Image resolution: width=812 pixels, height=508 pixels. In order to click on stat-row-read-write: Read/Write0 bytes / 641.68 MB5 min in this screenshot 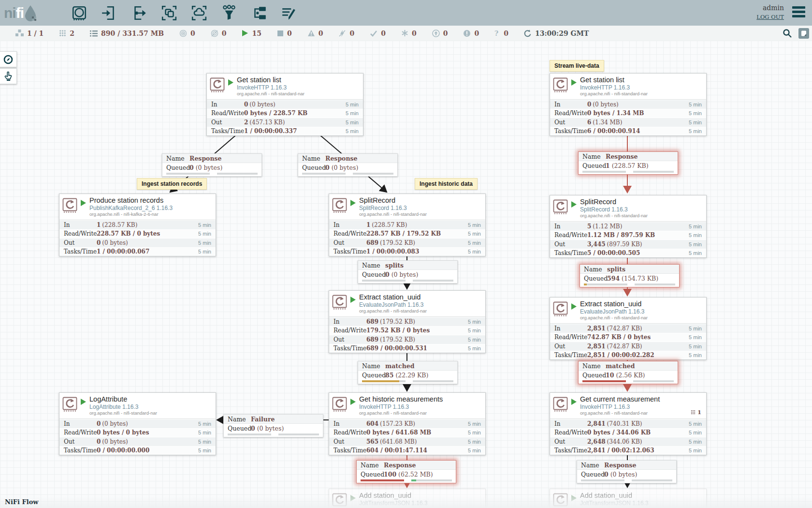, I will do `click(407, 433)`.